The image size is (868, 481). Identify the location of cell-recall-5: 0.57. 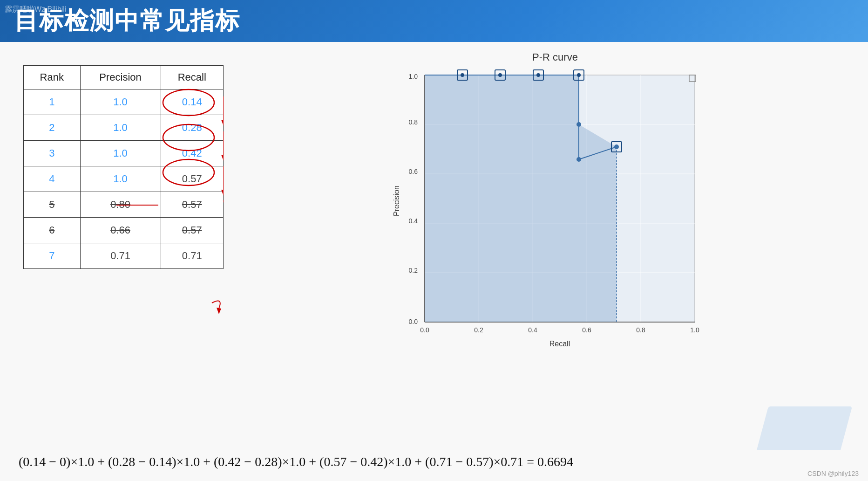
(192, 205).